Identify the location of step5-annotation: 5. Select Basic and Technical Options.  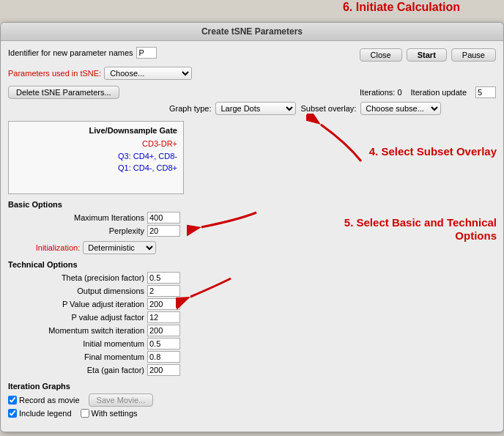
(420, 229).